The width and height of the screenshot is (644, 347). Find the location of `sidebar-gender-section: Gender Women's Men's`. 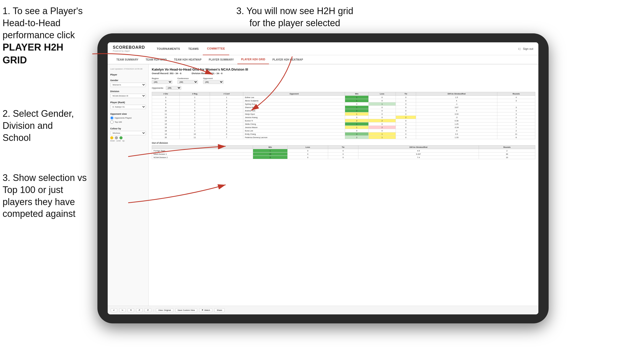

sidebar-gender-section: Gender Women's Men's is located at coordinates (128, 83).